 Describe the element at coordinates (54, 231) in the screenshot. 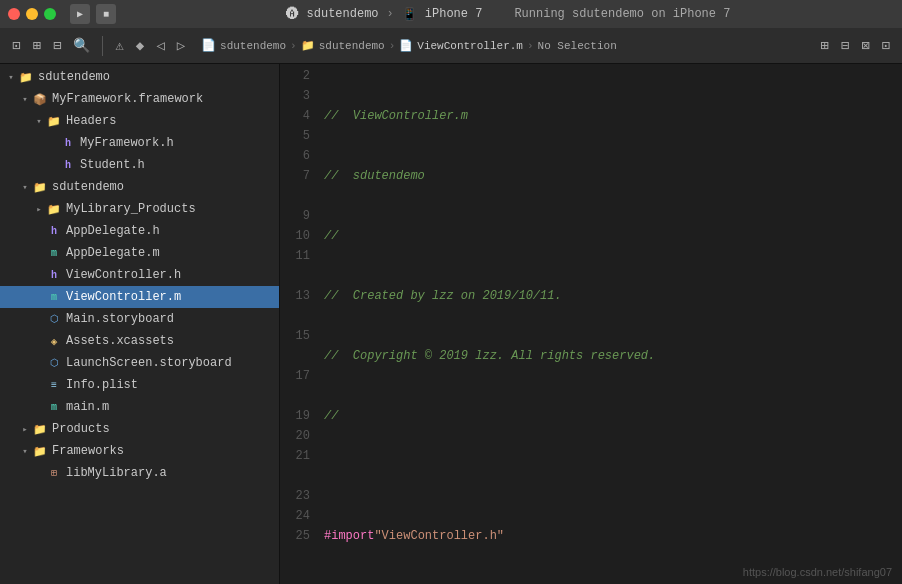

I see `file-icon-appdelegate-h: h` at that location.